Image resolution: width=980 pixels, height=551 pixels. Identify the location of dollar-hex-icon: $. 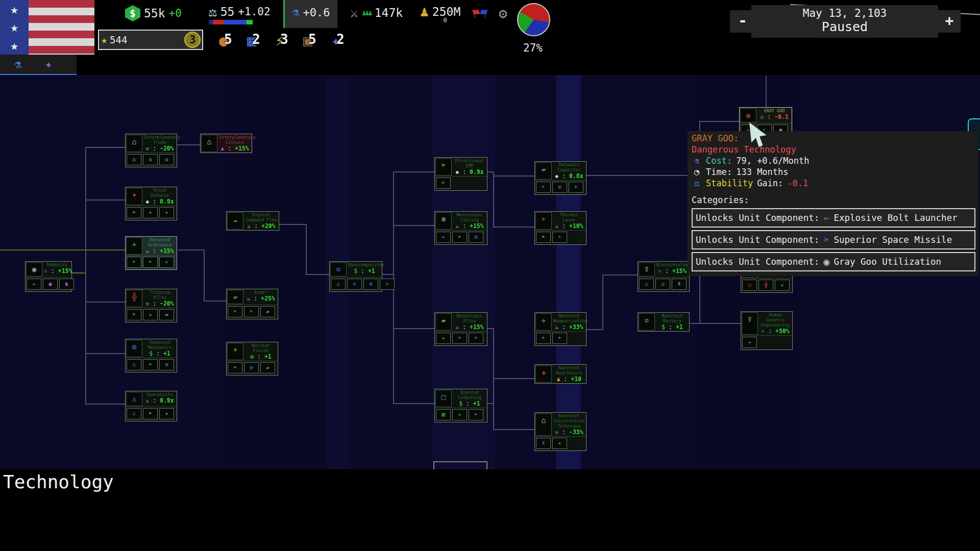
(133, 13).